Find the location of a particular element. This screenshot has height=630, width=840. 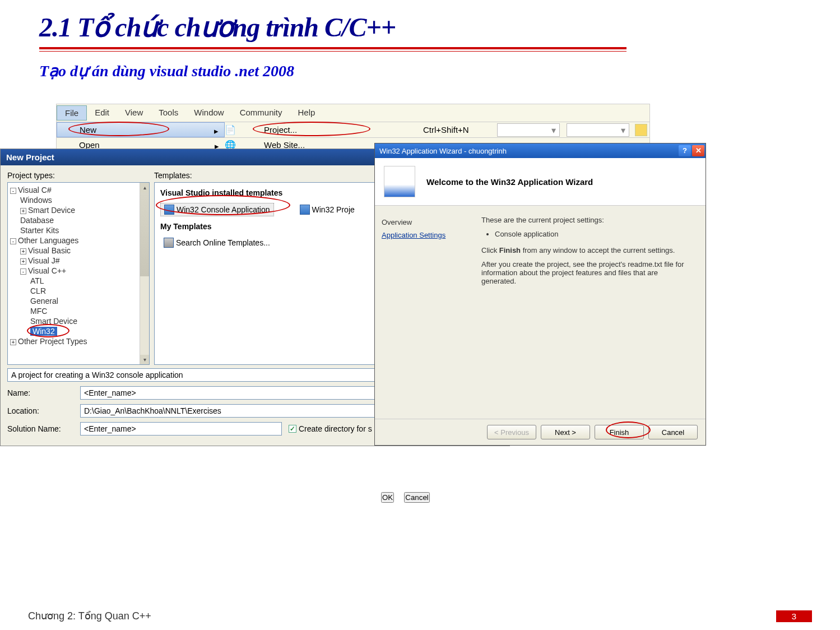

scroll-up-icon: ▴ is located at coordinates (145, 187).